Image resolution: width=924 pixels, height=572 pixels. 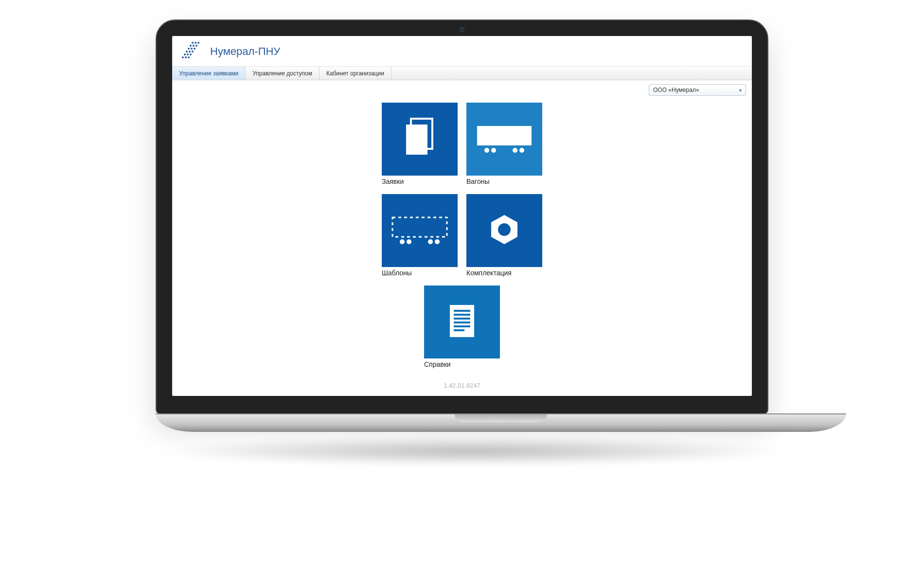 What do you see at coordinates (462, 322) in the screenshot?
I see `report-icon` at bounding box center [462, 322].